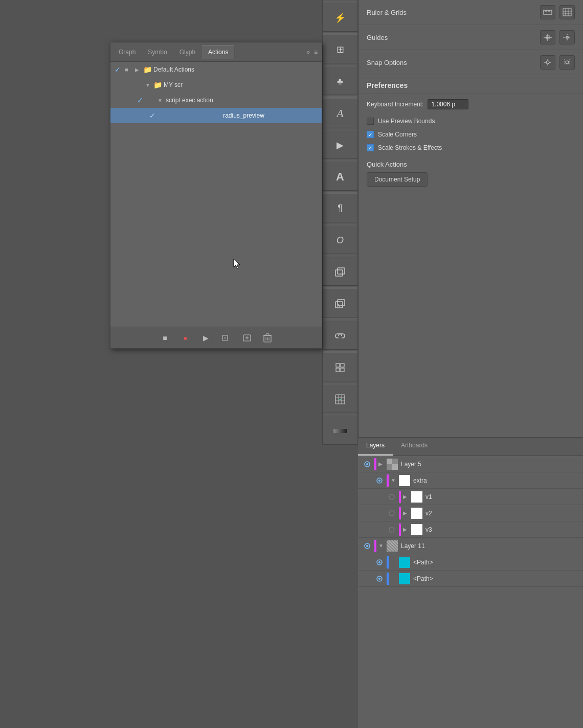 Image resolution: width=583 pixels, height=728 pixels. Describe the element at coordinates (340, 368) in the screenshot. I see `grid-icon` at that location.